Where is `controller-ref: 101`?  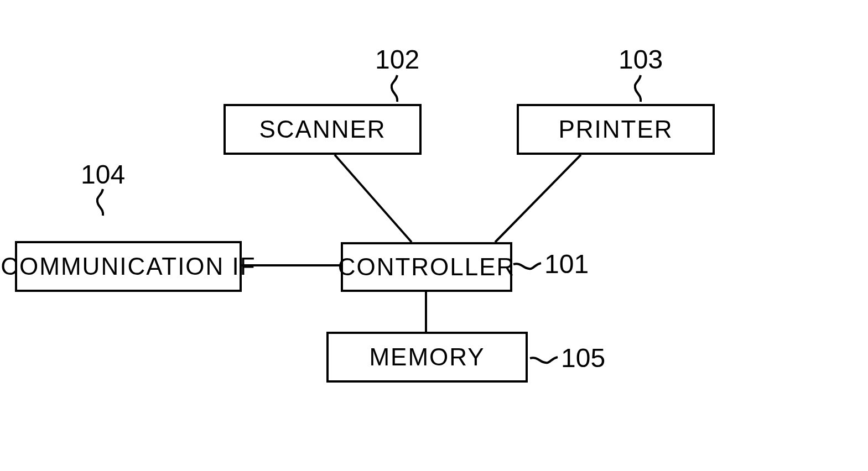
controller-ref: 101 is located at coordinates (566, 264).